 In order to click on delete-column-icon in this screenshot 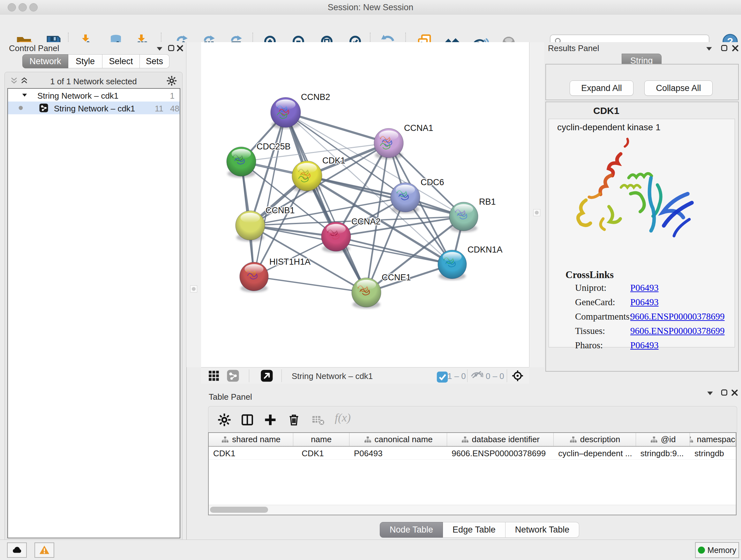, I will do `click(294, 420)`.